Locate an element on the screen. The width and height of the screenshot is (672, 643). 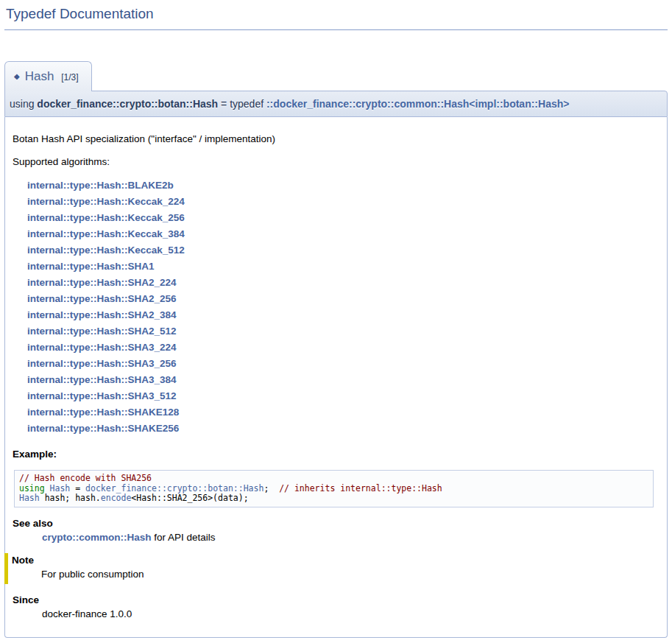
code-text: = is located at coordinates (78, 488).